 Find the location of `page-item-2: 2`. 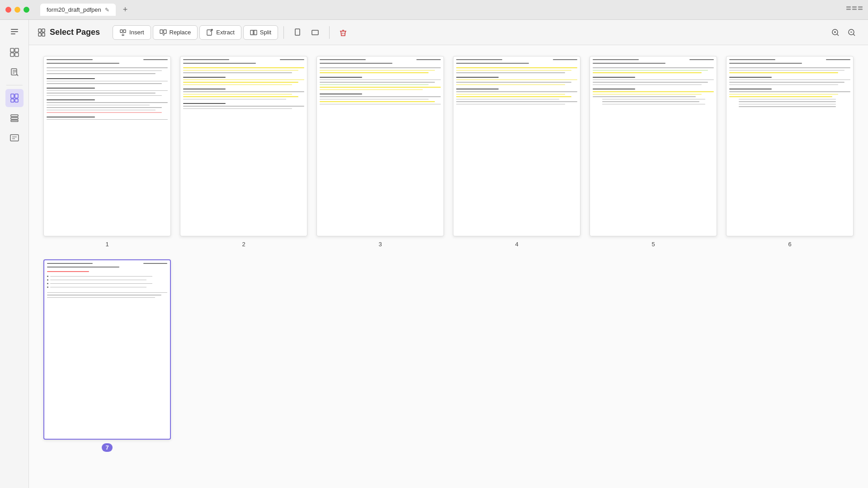

page-item-2: 2 is located at coordinates (244, 152).